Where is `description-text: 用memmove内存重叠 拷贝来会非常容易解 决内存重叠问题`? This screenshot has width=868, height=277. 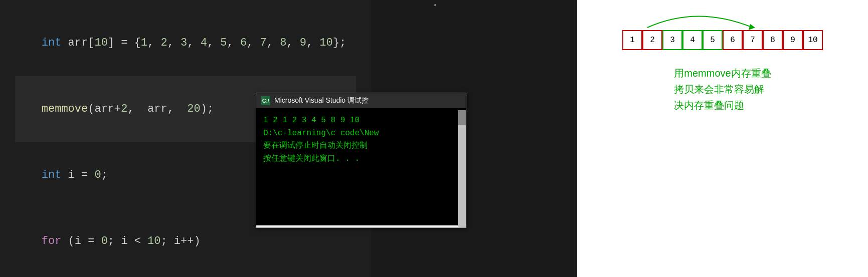
description-text: 用memmove内存重叠 拷贝来会非常容易解 决内存重叠问题 is located at coordinates (722, 89).